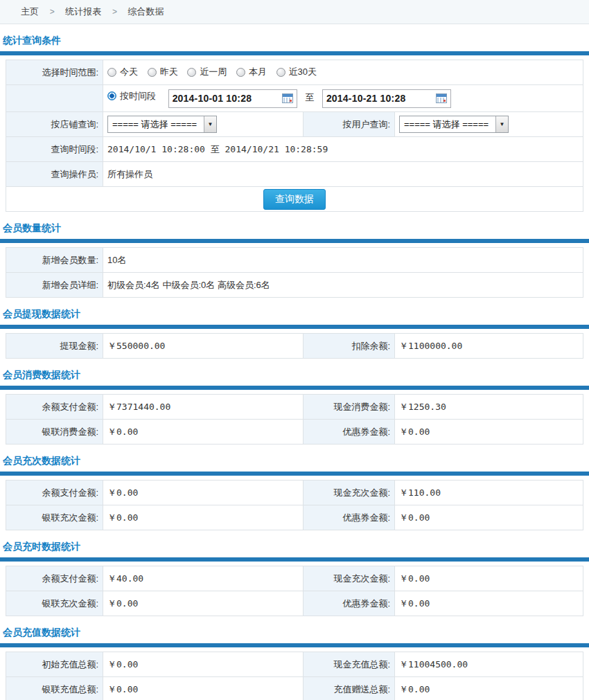 Image resolution: width=589 pixels, height=700 pixels. I want to click on section-title-member-count: 会员数量统计, so click(296, 228).